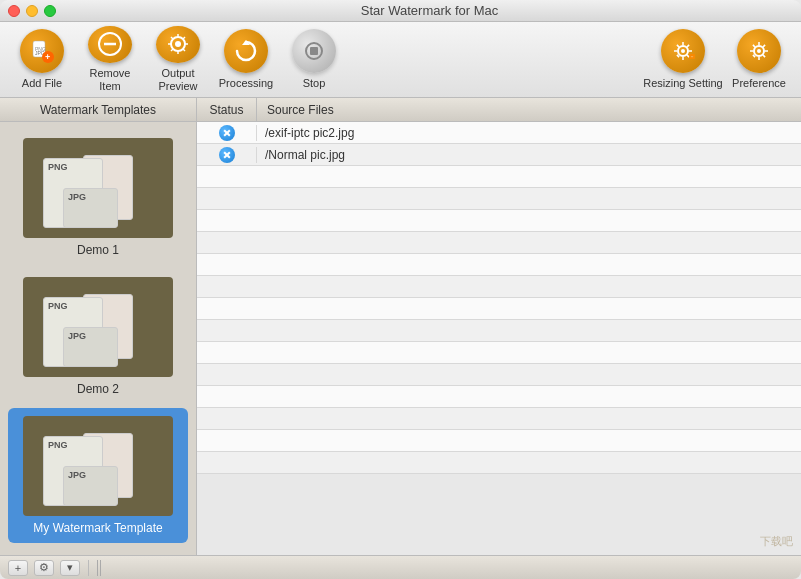 This screenshot has width=801, height=579. What do you see at coordinates (314, 51) in the screenshot?
I see `stop-icon` at bounding box center [314, 51].